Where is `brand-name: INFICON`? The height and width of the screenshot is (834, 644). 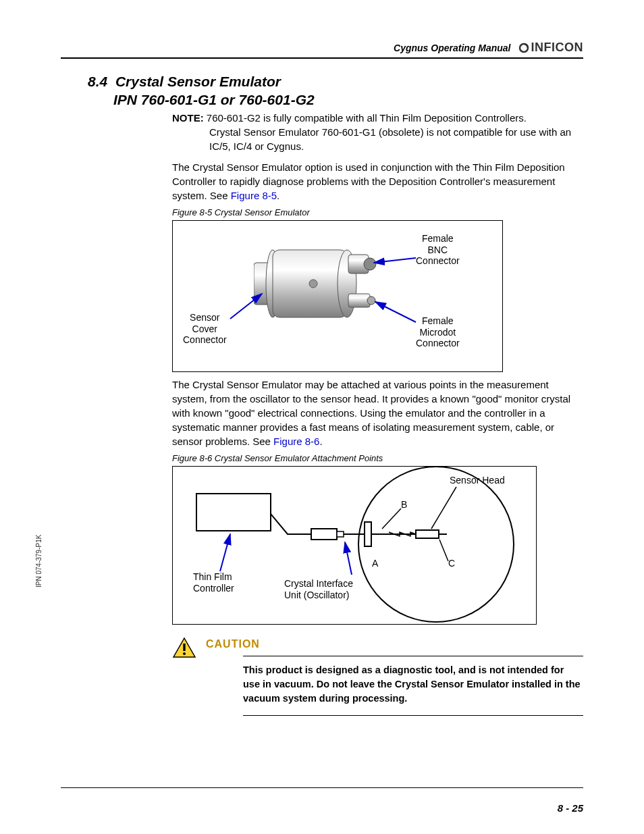 brand-name: INFICON is located at coordinates (558, 47).